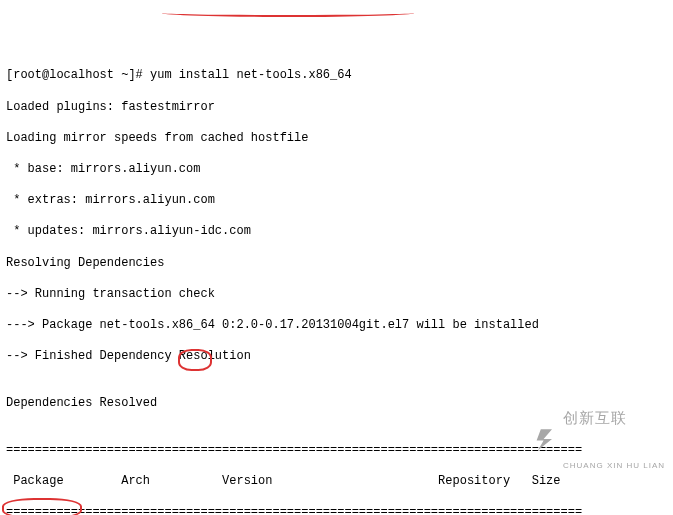  I want to click on output-line: * base: mirrors.aliyun.com, so click(336, 170).